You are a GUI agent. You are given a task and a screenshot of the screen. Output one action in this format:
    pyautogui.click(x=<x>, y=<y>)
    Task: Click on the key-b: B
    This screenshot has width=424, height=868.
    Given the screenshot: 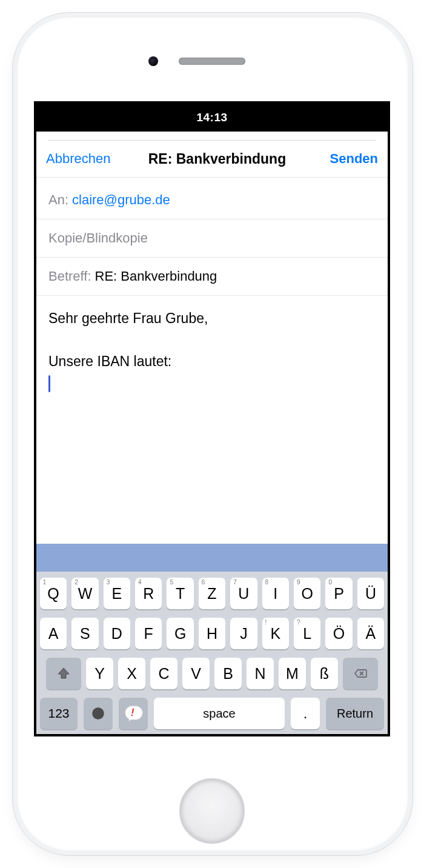 What is the action you would take?
    pyautogui.click(x=228, y=673)
    